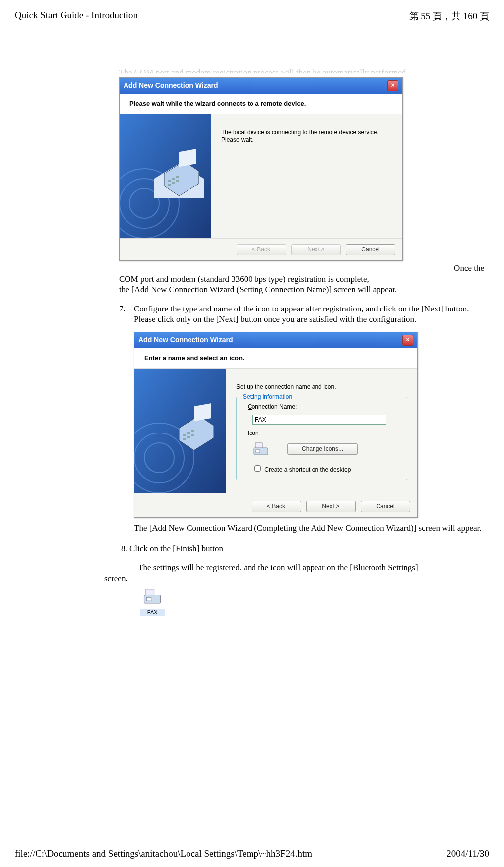  I want to click on change-icons-button: Change Icons..., so click(322, 449).